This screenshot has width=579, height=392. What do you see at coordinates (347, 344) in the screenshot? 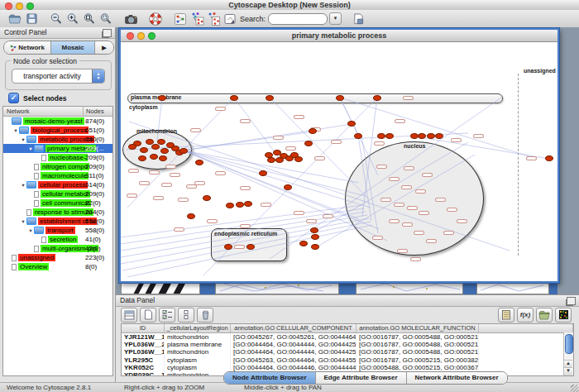
I see `table-row-ypl036w-2: YPL036W__2plasma membrane[GO:0044464, GO…` at bounding box center [347, 344].